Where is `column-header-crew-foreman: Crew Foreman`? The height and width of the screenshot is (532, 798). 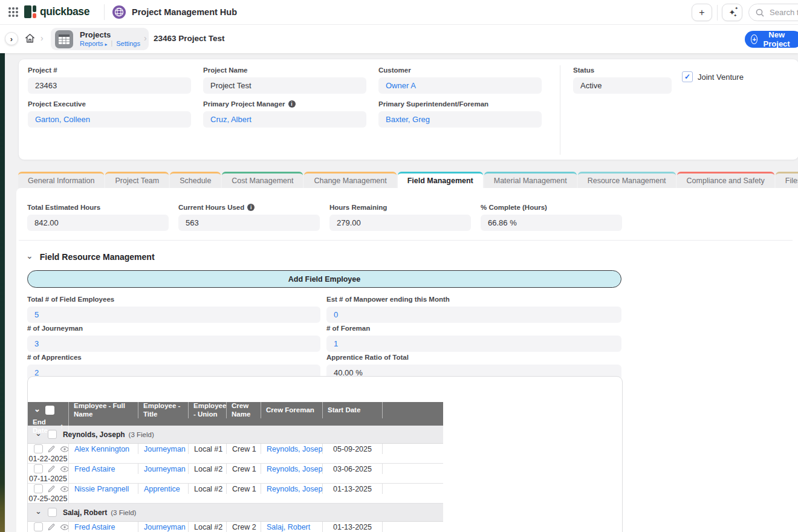
column-header-crew-foreman: Crew Foreman is located at coordinates (292, 410).